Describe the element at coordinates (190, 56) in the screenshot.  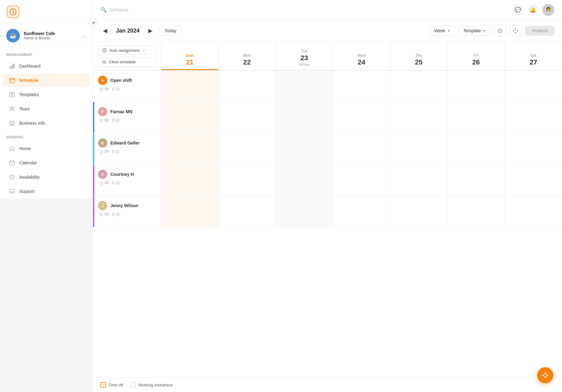
I see `day-header-sun: Sun 21` at that location.